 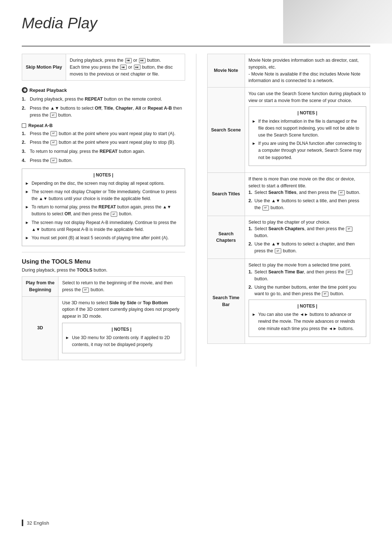 I want to click on repeat-ab-title: Repeat A-B, so click(x=103, y=126).